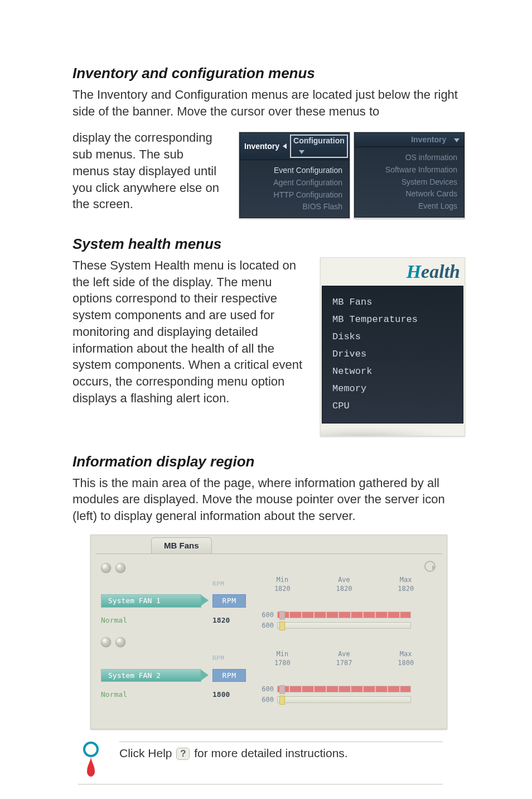  Describe the element at coordinates (319, 141) in the screenshot. I see `configuration-header-text: Configuration` at that location.